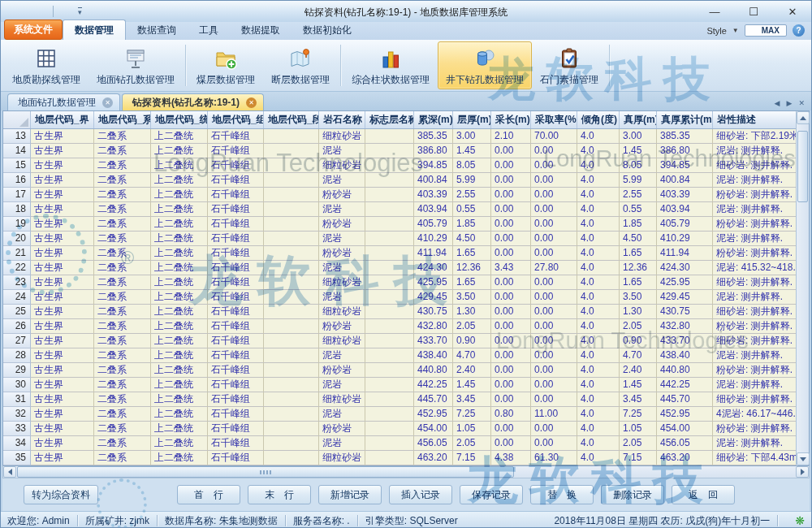 Image resolution: width=812 pixels, height=528 pixels. What do you see at coordinates (327, 30) in the screenshot?
I see `tab-data-init: 数据初始化` at bounding box center [327, 30].